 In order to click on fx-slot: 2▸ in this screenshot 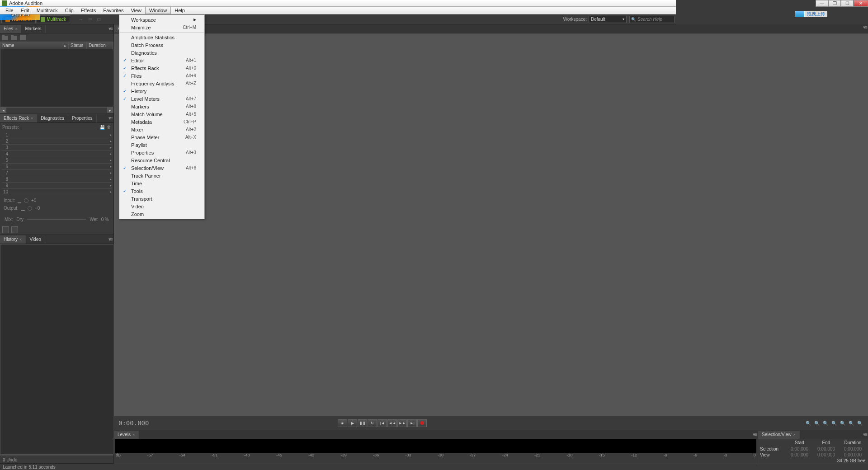, I will do `click(57, 141)`.